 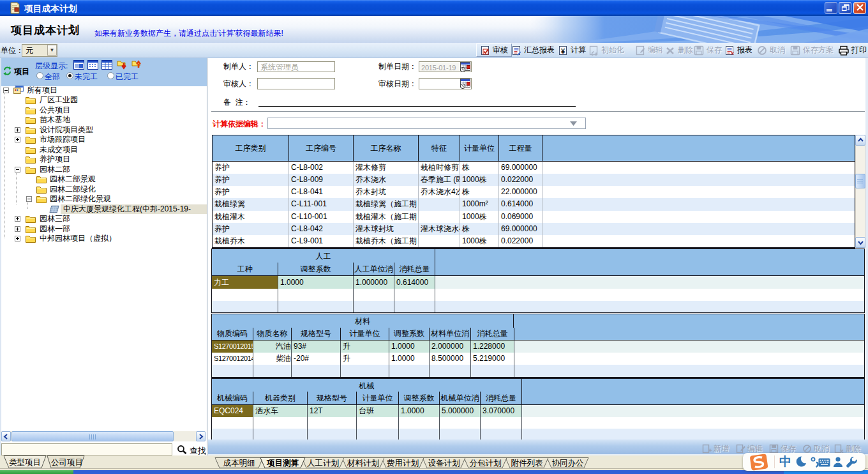 I want to click on svg-text: 人工计划, so click(x=323, y=463).